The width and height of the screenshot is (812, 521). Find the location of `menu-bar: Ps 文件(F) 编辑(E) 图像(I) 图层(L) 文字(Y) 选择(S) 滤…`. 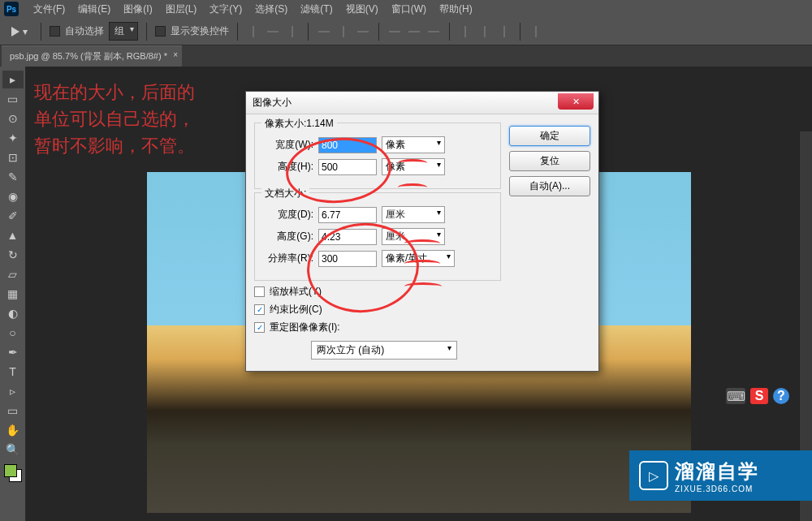

menu-bar: Ps 文件(F) 编辑(E) 图像(I) 图层(L) 文字(Y) 选择(S) 滤… is located at coordinates (406, 9).